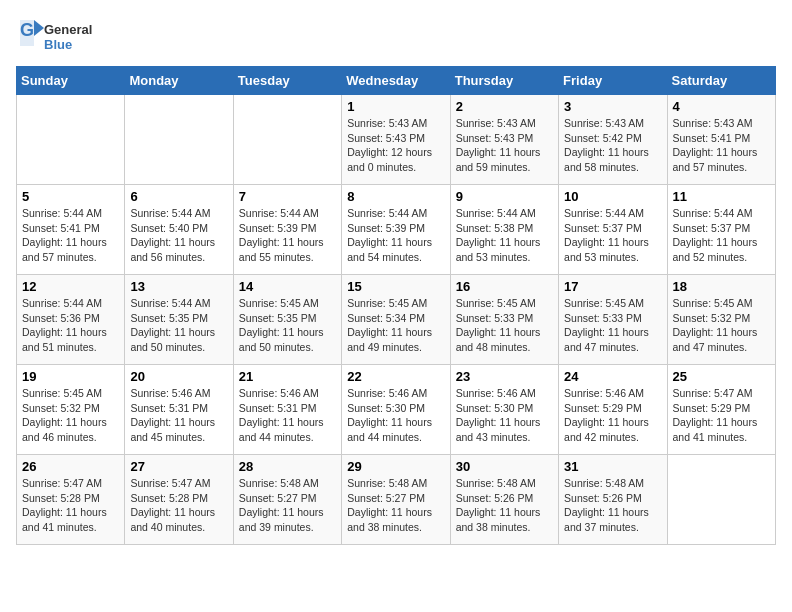  I want to click on calendar-header: SundayMondayTuesdayWednesdayThursdayFrid…, so click(396, 81).